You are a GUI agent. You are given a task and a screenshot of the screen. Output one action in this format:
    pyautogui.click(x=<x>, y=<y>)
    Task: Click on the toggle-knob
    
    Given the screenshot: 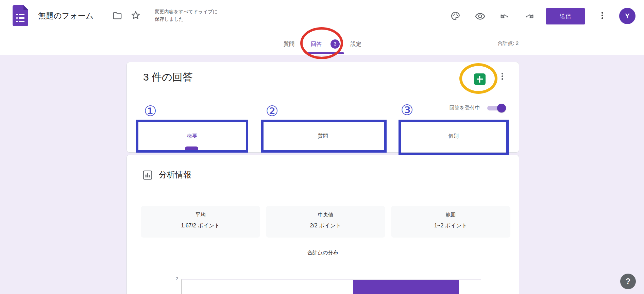 What is the action you would take?
    pyautogui.click(x=502, y=108)
    